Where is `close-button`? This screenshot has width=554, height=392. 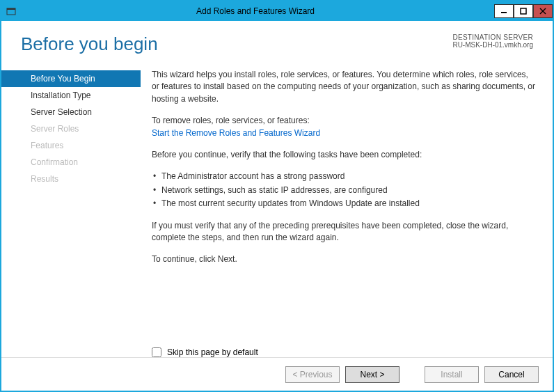 close-button is located at coordinates (543, 11).